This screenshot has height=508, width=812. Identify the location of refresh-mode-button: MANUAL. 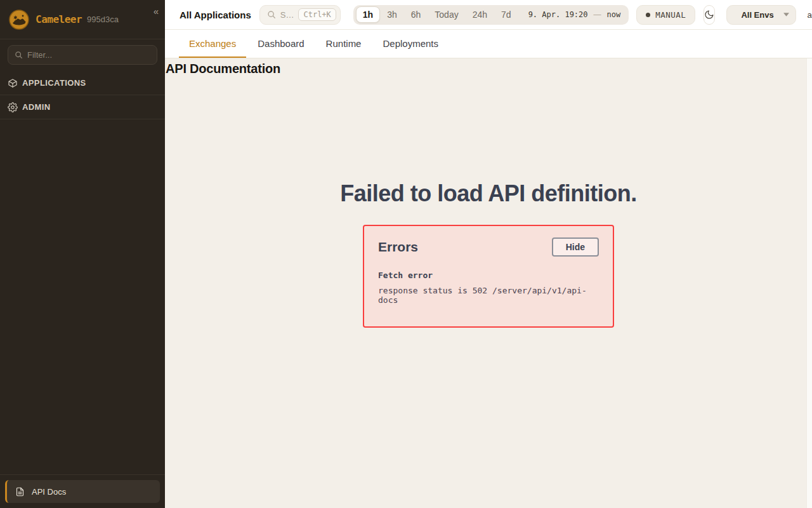
(666, 15).